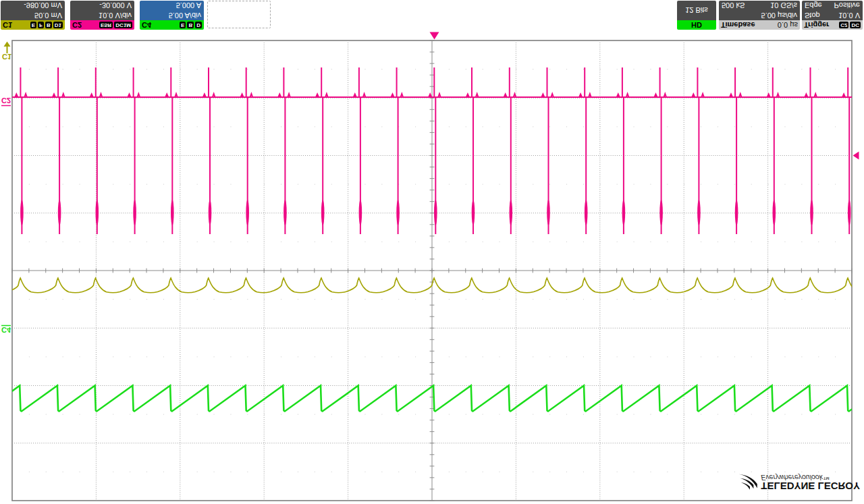  I want to click on c2-strip: C2 ESR DC1M, so click(103, 25).